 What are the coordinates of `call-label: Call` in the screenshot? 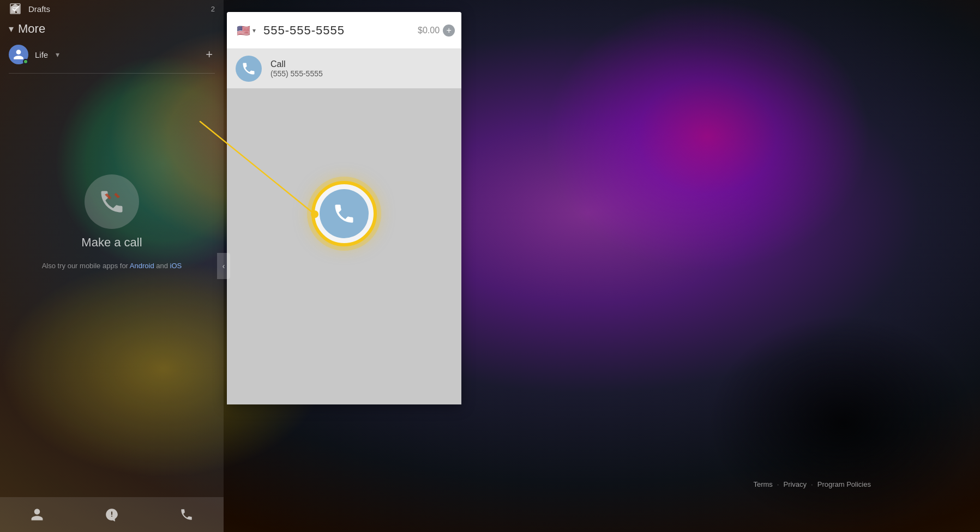 It's located at (297, 64).